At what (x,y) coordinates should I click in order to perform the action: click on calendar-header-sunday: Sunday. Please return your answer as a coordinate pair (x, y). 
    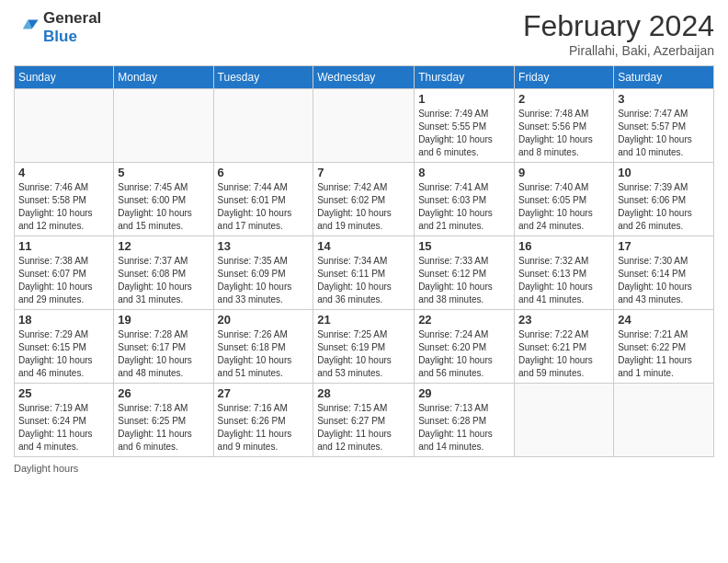
    Looking at the image, I should click on (64, 77).